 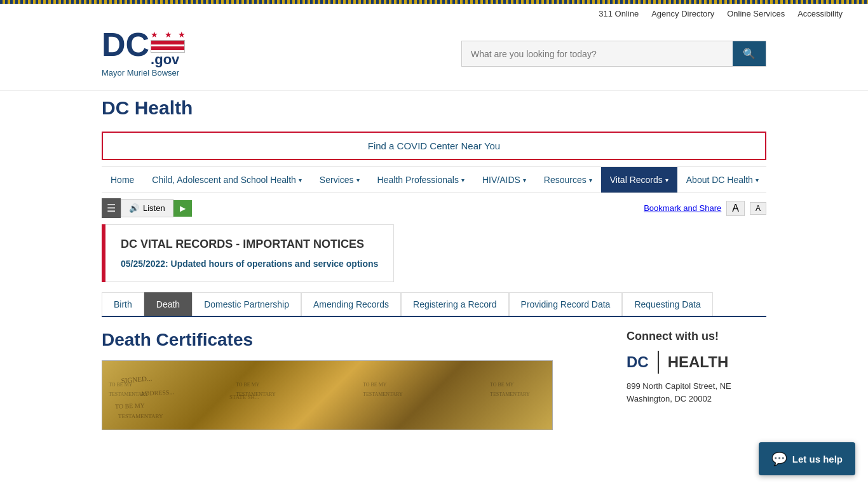 What do you see at coordinates (682, 14) in the screenshot?
I see `utility-nav-agency: Agency Directory` at bounding box center [682, 14].